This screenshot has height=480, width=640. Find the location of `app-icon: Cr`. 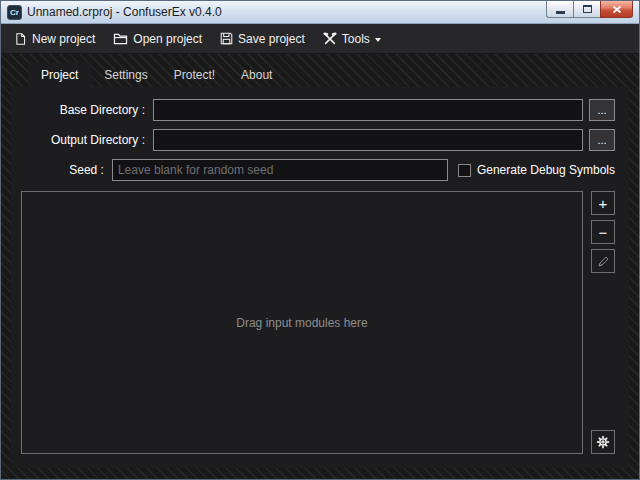

app-icon: Cr is located at coordinates (14, 12).